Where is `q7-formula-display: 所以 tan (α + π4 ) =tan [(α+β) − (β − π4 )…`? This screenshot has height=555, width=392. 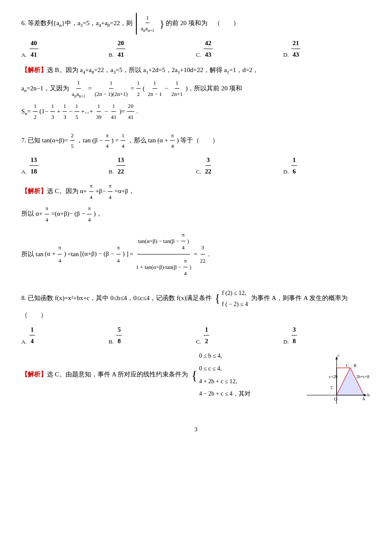 q7-formula-display: 所以 tan (α + π4 ) =tan [(α+β) − (β − π4 )… is located at coordinates (196, 254).